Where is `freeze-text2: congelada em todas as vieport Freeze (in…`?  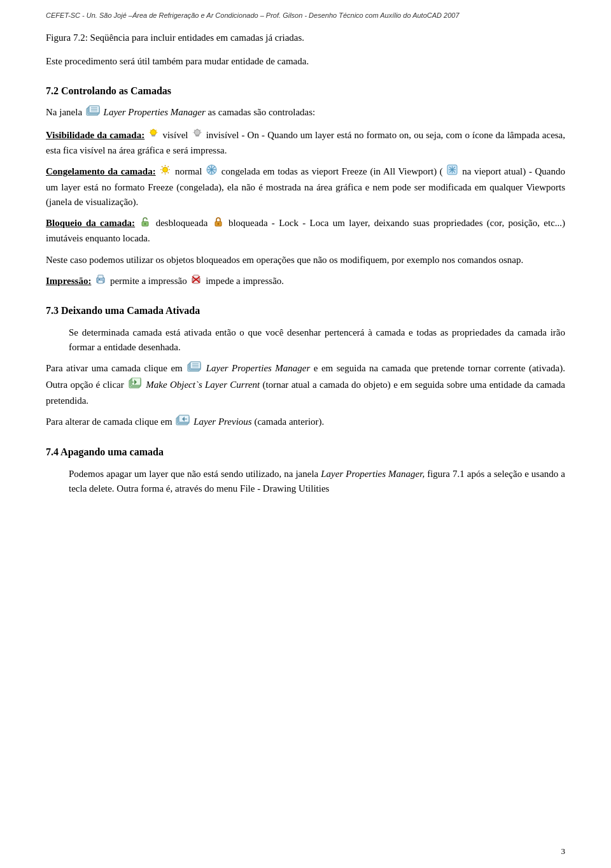
freeze-text2: congelada em todas as vieport Freeze (in… is located at coordinates (332, 171).